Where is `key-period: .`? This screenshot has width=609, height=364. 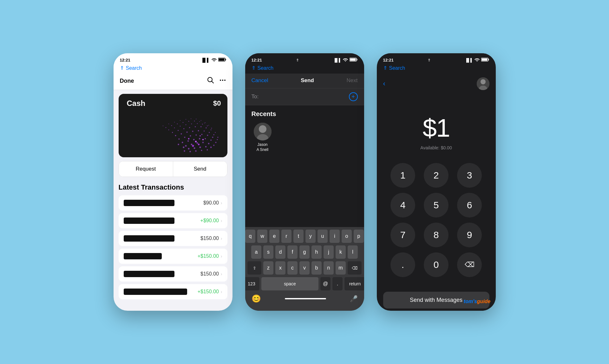
key-period: . is located at coordinates (337, 284).